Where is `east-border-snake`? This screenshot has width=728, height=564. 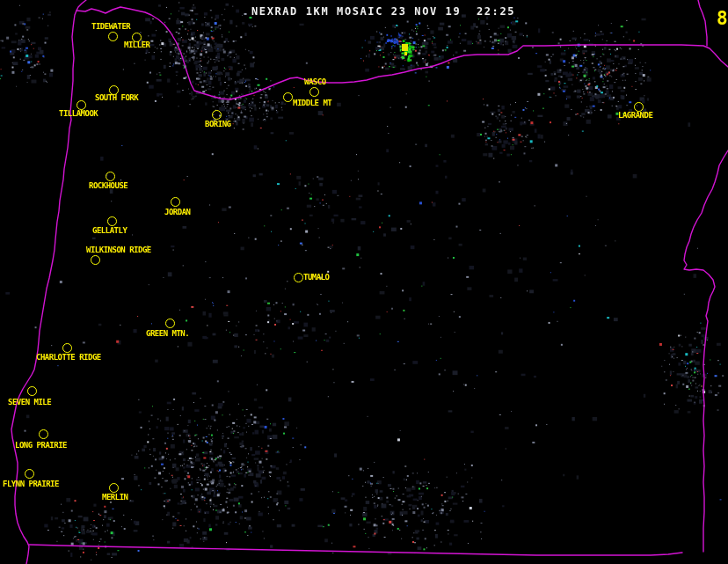
east-border-snake is located at coordinates (706, 351).